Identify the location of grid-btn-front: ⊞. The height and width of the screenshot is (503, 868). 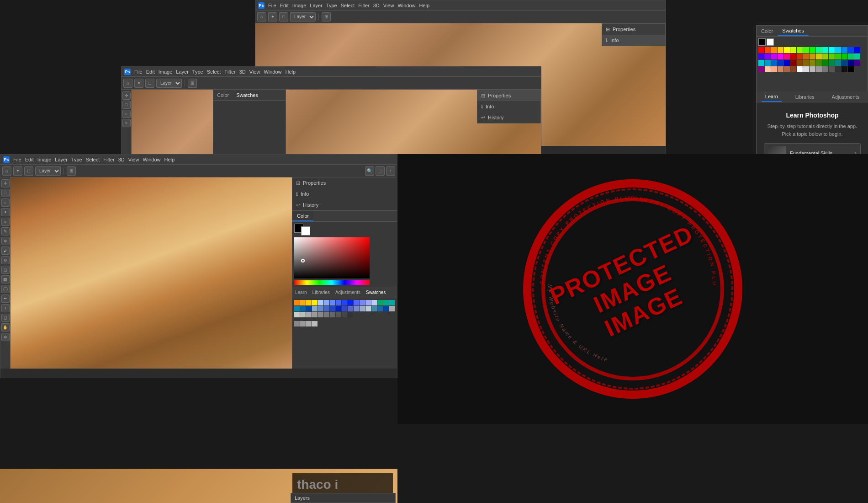
(71, 171).